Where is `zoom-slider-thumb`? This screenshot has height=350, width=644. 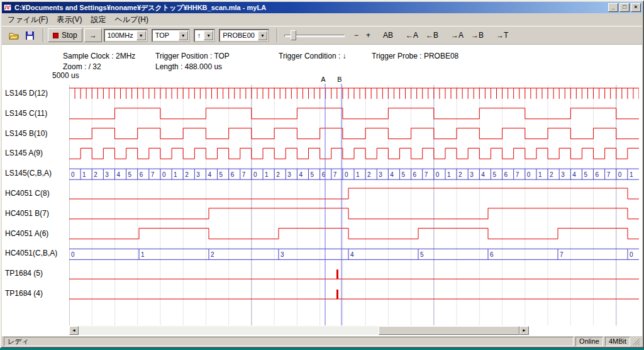
zoom-slider-thumb is located at coordinates (293, 35).